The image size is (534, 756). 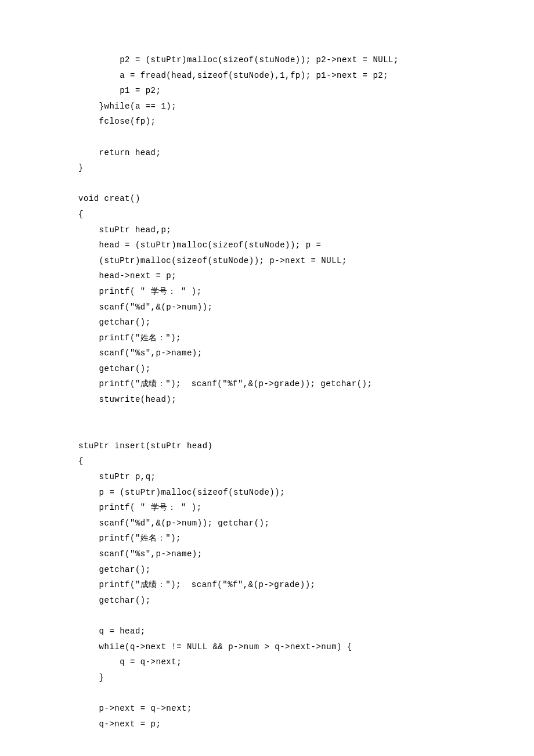 What do you see at coordinates (128, 106) in the screenshot?
I see `code-line: }while(a == 1);` at bounding box center [128, 106].